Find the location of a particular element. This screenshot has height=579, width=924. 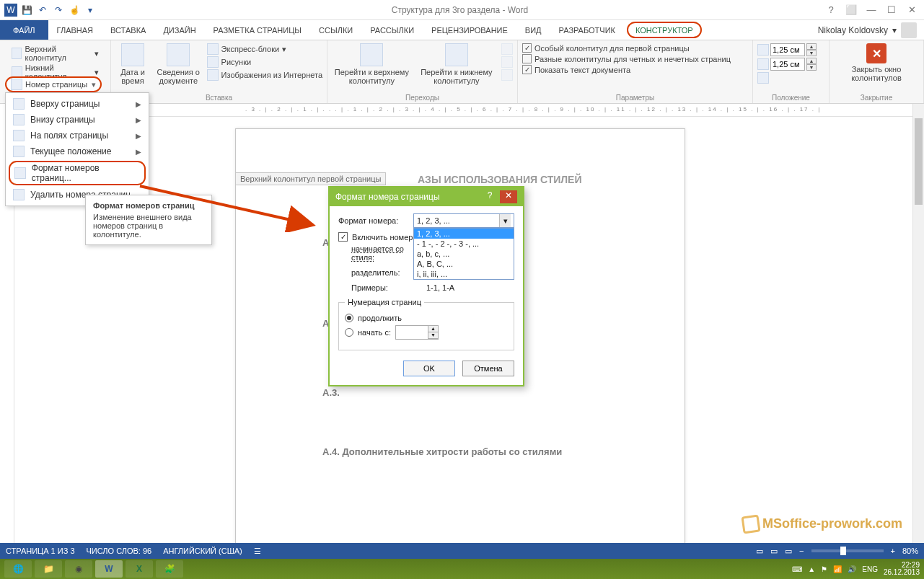

dialog-help-icon: ? is located at coordinates (490, 197).